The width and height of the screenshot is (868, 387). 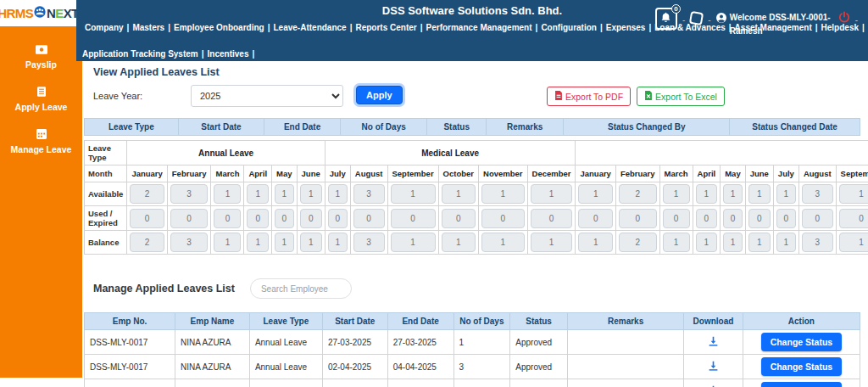 I want to click on nav-item-application-tracking-system: Application Tracking System, so click(x=141, y=54).